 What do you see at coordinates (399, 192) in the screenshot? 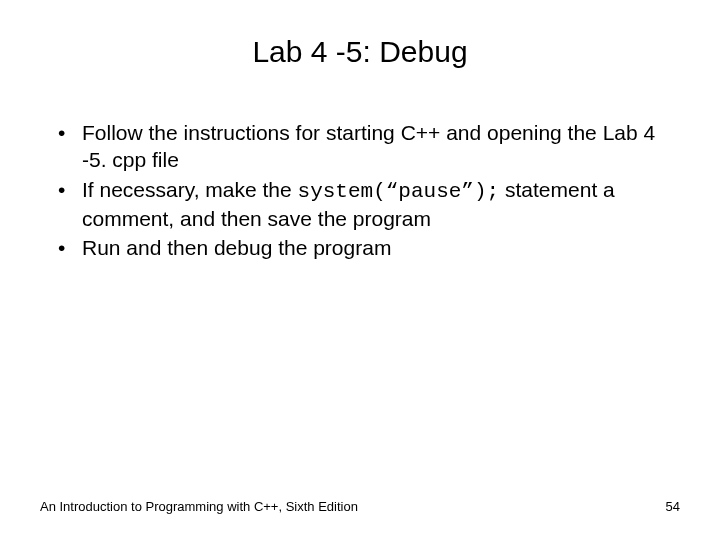
I see `bullet-code: system(“pause”);` at bounding box center [399, 192].